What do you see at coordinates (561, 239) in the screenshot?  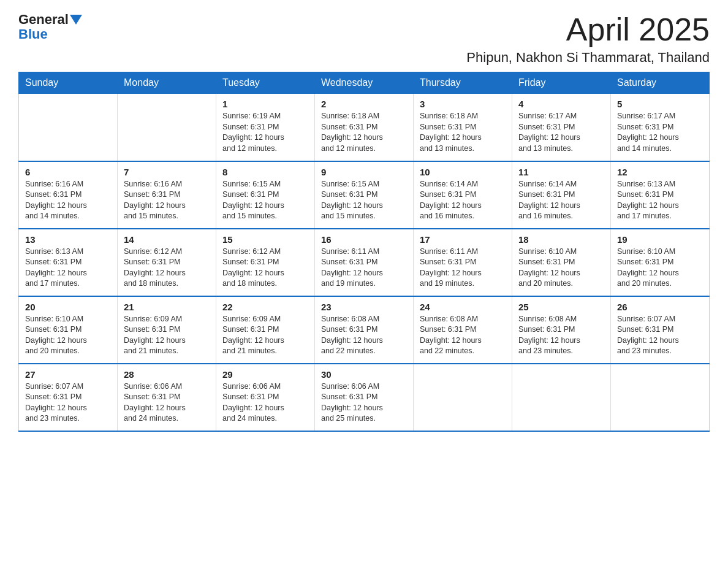 I see `day-number: 18` at bounding box center [561, 239].